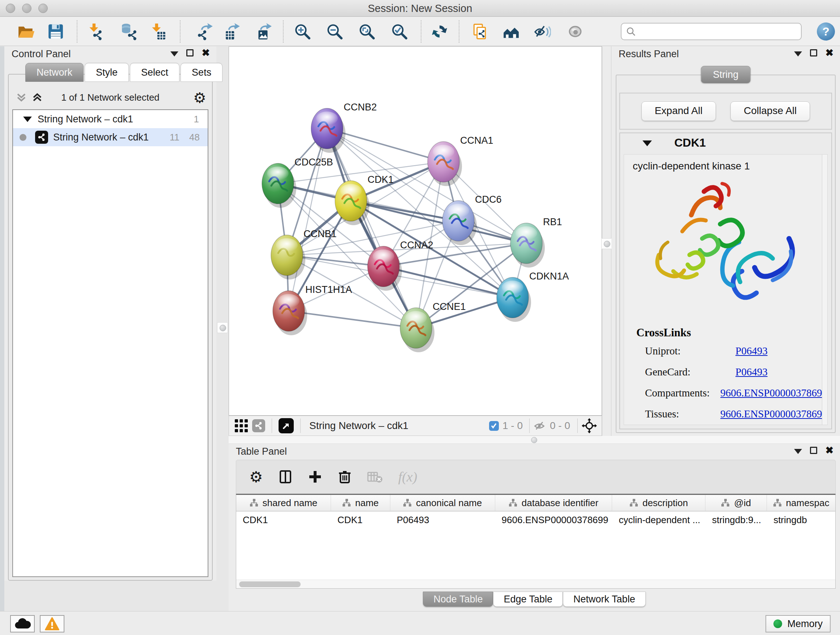 Image resolution: width=840 pixels, height=635 pixels. What do you see at coordinates (604, 599) in the screenshot?
I see `tab-network-table: Network Table` at bounding box center [604, 599].